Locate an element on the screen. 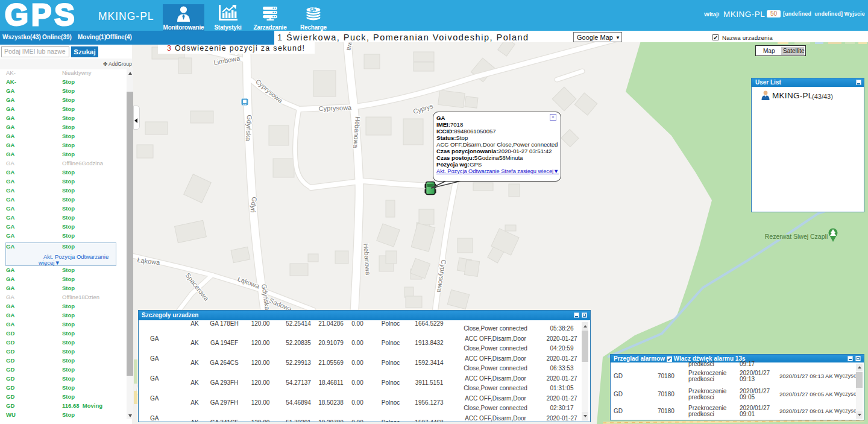 Image resolution: width=868 pixels, height=424 pixels. svg-text: Rezerwat Siwej Czapli is located at coordinates (796, 236).